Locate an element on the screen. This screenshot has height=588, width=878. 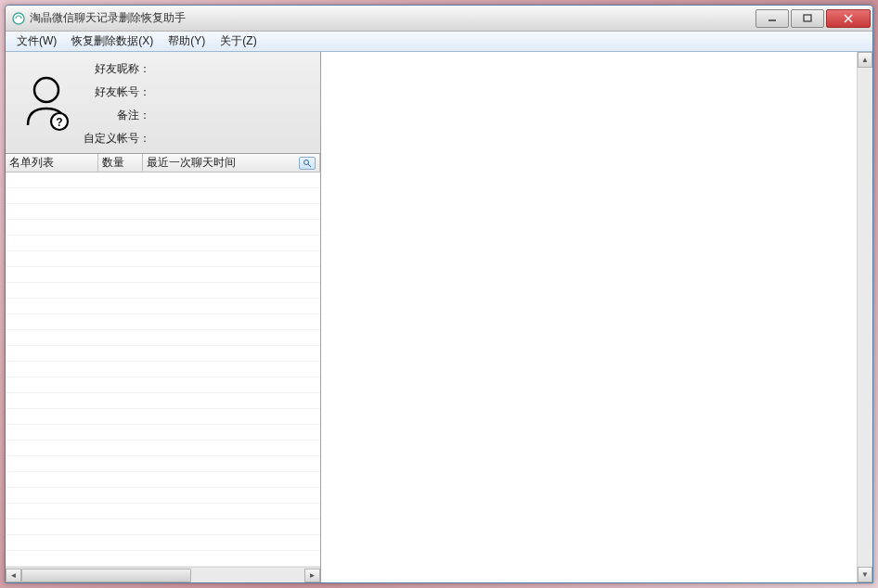
table-header: 名单列表 数量 最近一次聊天时间 is located at coordinates (163, 163).